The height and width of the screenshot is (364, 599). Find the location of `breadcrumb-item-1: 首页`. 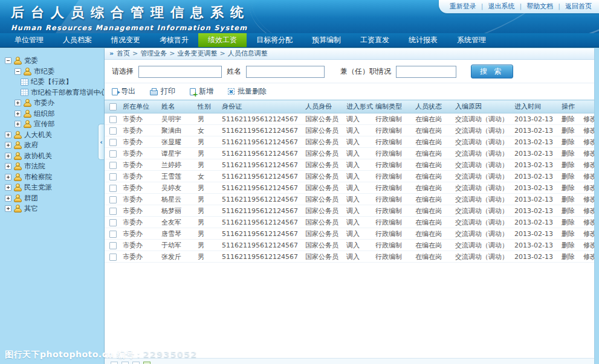

breadcrumb-item-1: 首页 is located at coordinates (123, 53).